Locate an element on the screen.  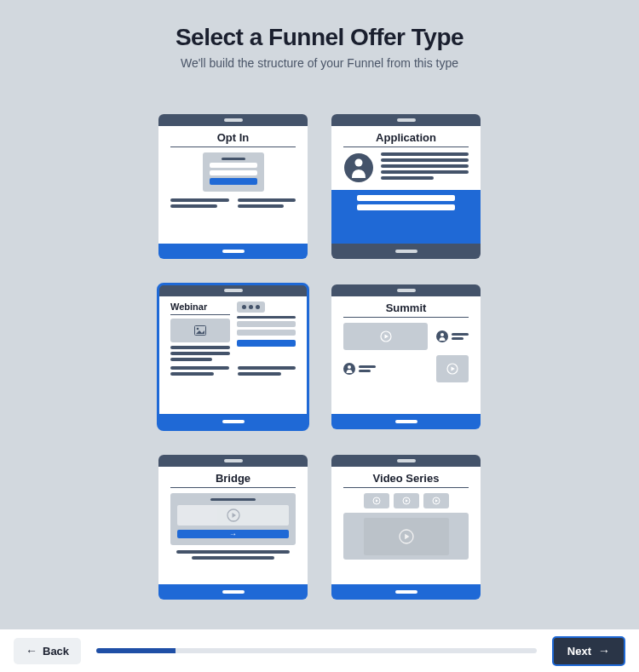
arrow-button-icon: → is located at coordinates (233, 534).